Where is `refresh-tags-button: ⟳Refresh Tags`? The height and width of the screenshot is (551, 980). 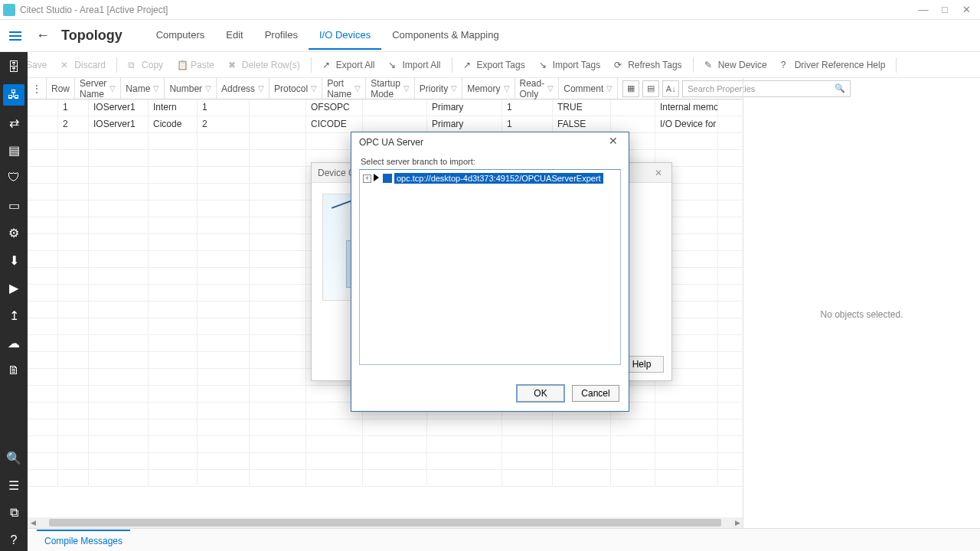 refresh-tags-button: ⟳Refresh Tags is located at coordinates (648, 65).